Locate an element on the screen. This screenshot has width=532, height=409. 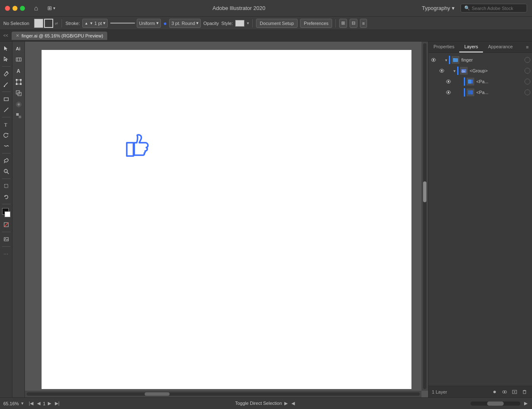
path2-lock is located at coordinates (456, 92).